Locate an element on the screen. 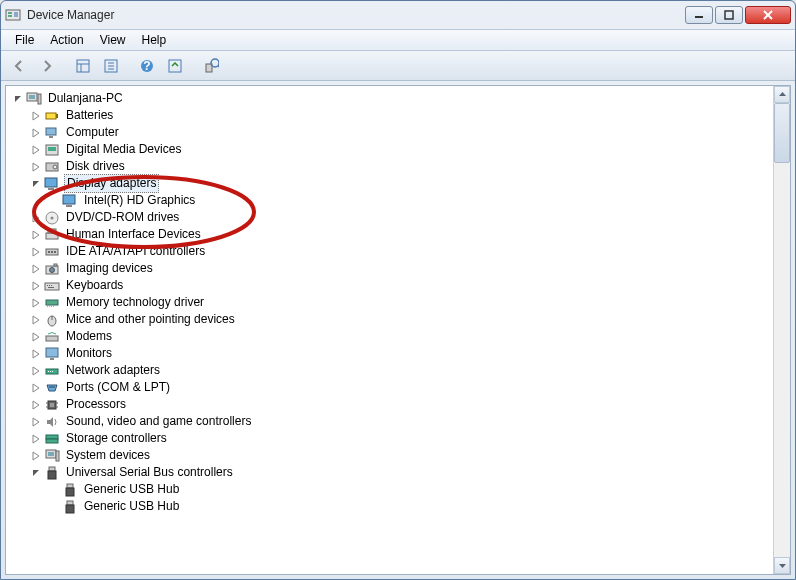  tree-item-sound: Sound, video and game controllers is located at coordinates (398, 422).